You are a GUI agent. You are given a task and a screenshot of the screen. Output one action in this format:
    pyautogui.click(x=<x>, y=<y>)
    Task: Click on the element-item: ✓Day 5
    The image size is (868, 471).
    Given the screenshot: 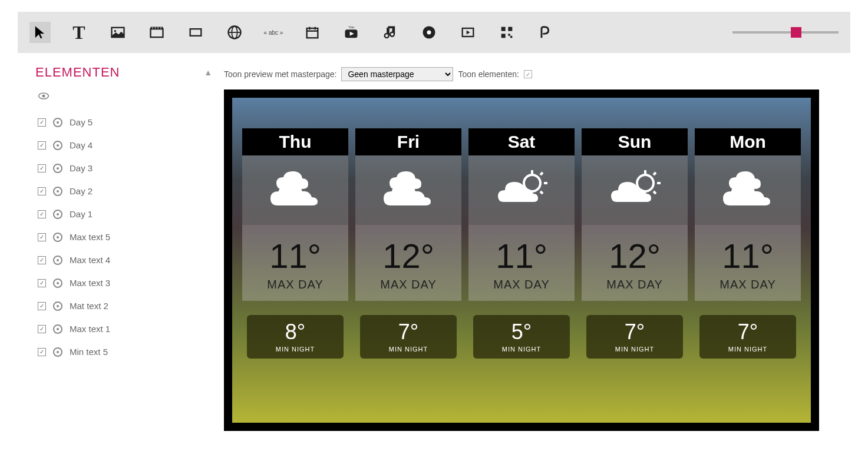 What is the action you would take?
    pyautogui.click(x=124, y=122)
    